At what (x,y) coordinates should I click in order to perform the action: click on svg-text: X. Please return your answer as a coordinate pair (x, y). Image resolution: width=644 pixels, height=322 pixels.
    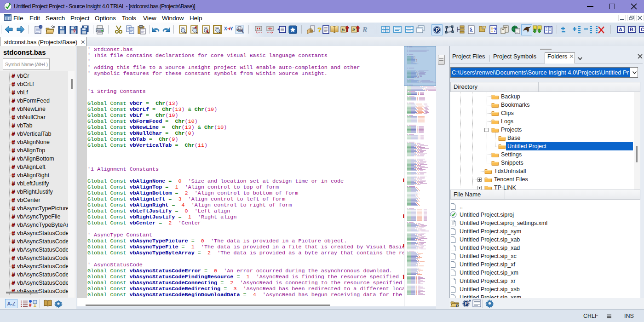
    Looking at the image, I should click on (225, 29).